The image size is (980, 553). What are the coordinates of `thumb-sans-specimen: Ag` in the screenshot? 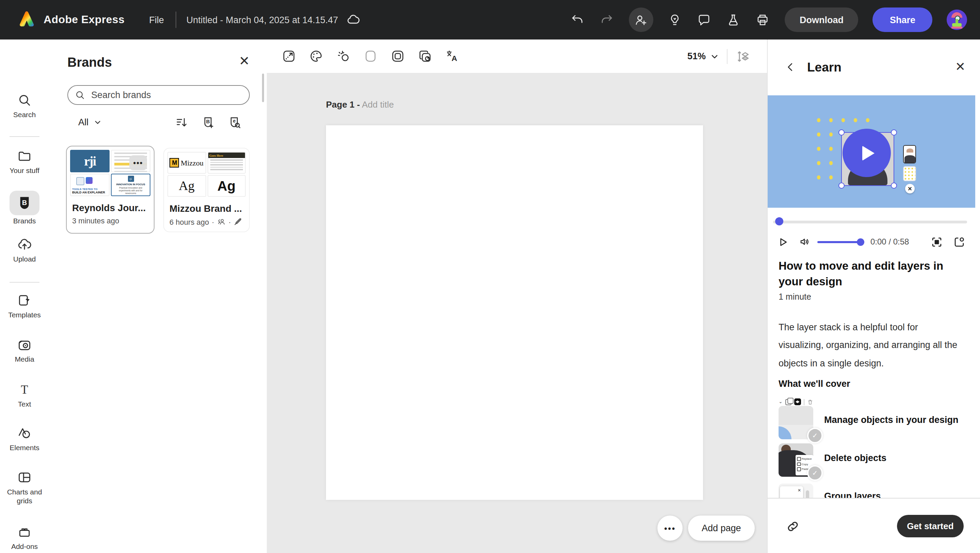 It's located at (227, 186).